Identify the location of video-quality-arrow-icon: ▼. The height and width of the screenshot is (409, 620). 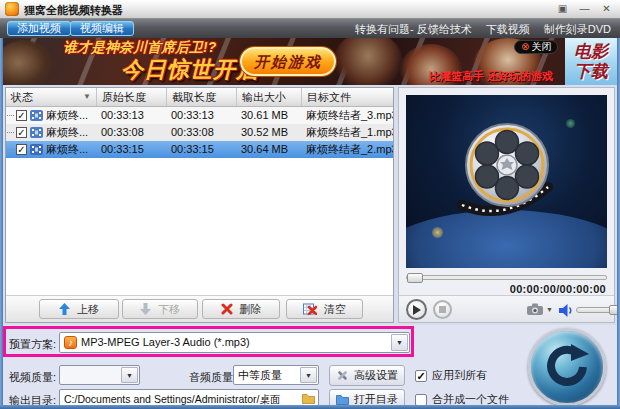
(130, 375).